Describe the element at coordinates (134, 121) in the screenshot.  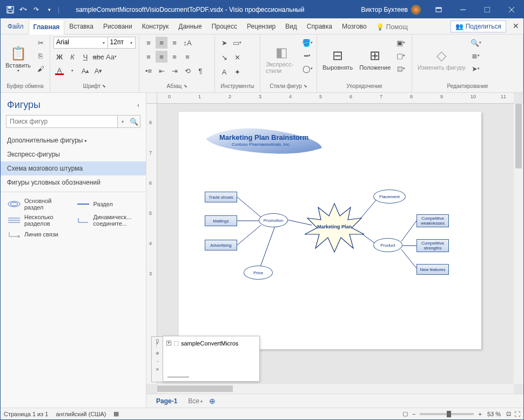
I see `search-button: 🔍` at that location.